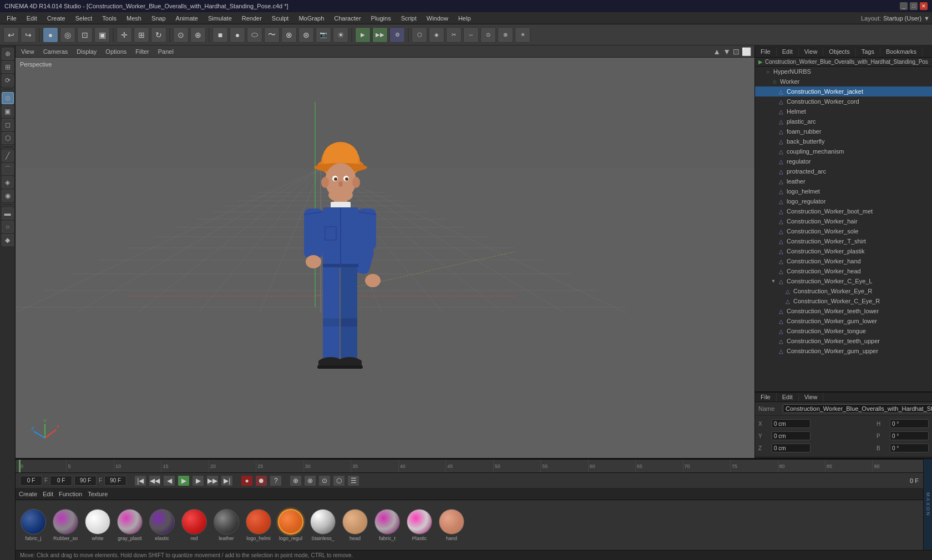 This screenshot has width=932, height=560. Describe the element at coordinates (843, 241) in the screenshot. I see `tree-item-tshirt: △Construction_Worker_T_shirt` at that location.